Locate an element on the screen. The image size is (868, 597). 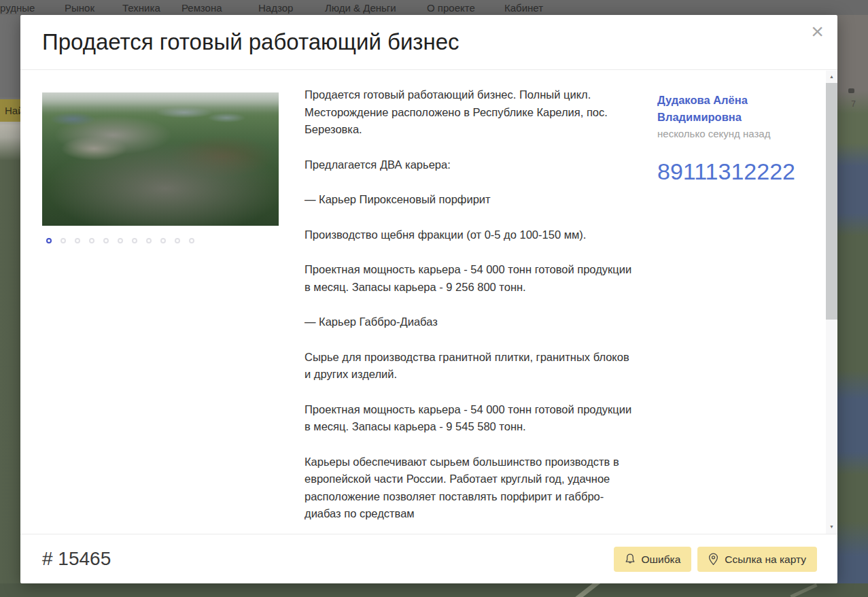
find-button: Най is located at coordinates (10, 110).